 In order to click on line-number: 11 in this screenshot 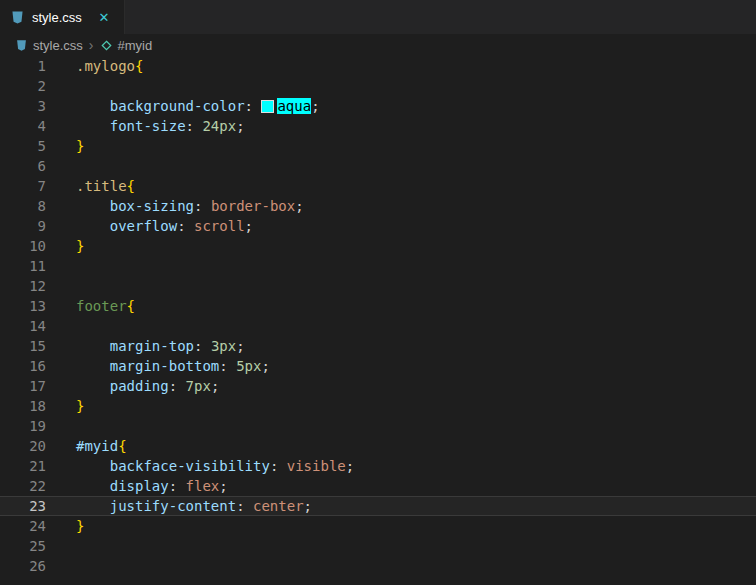, I will do `click(31, 266)`.